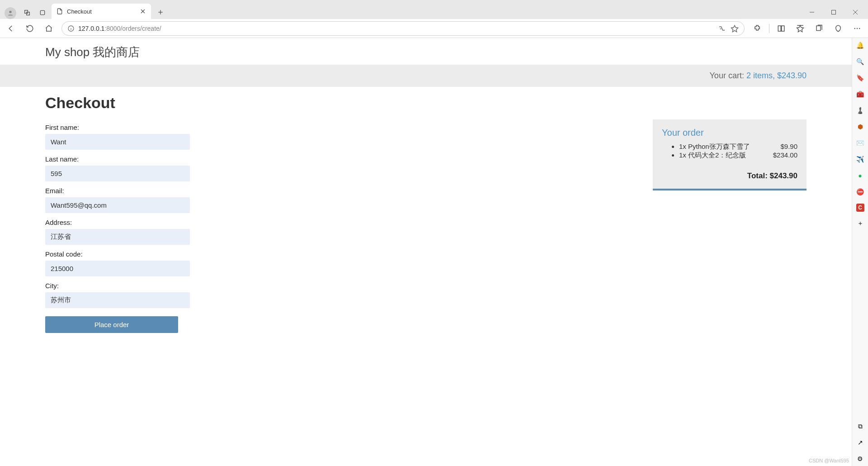 This screenshot has height=466, width=868. Describe the element at coordinates (728, 29) in the screenshot. I see `address-bar-actions` at that location.